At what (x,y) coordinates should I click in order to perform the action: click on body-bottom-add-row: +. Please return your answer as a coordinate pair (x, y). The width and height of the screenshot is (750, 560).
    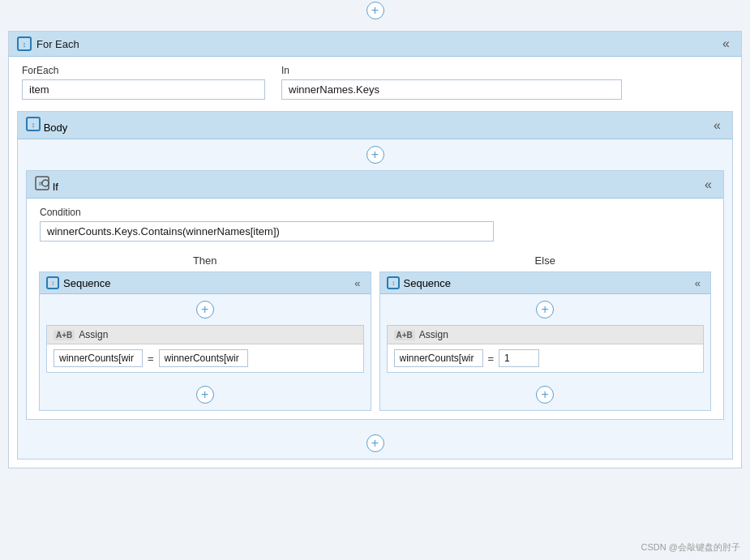
    Looking at the image, I should click on (375, 443).